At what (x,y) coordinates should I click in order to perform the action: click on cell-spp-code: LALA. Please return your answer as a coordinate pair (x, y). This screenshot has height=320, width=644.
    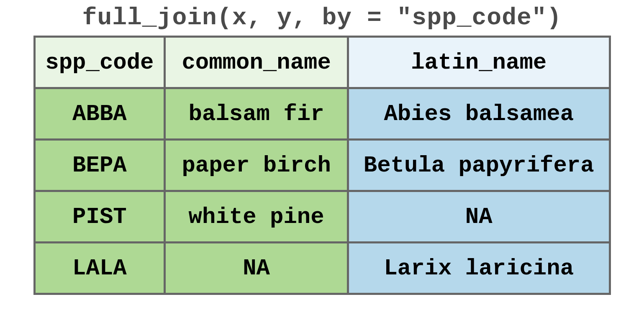
    Looking at the image, I should click on (100, 269).